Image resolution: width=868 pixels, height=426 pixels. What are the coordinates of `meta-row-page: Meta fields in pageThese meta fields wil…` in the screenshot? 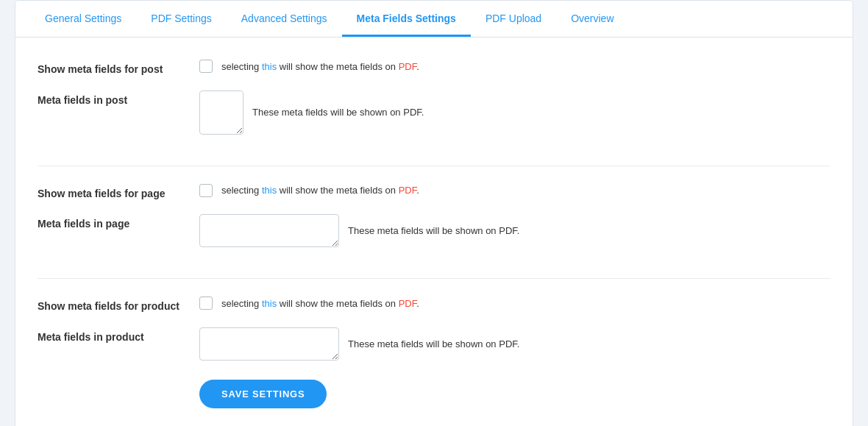 It's located at (434, 231).